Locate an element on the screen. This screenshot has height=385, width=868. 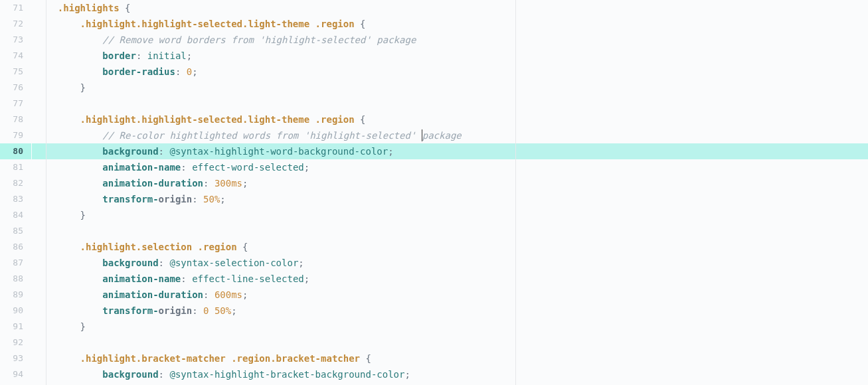
token-sel: .region is located at coordinates (218, 247).